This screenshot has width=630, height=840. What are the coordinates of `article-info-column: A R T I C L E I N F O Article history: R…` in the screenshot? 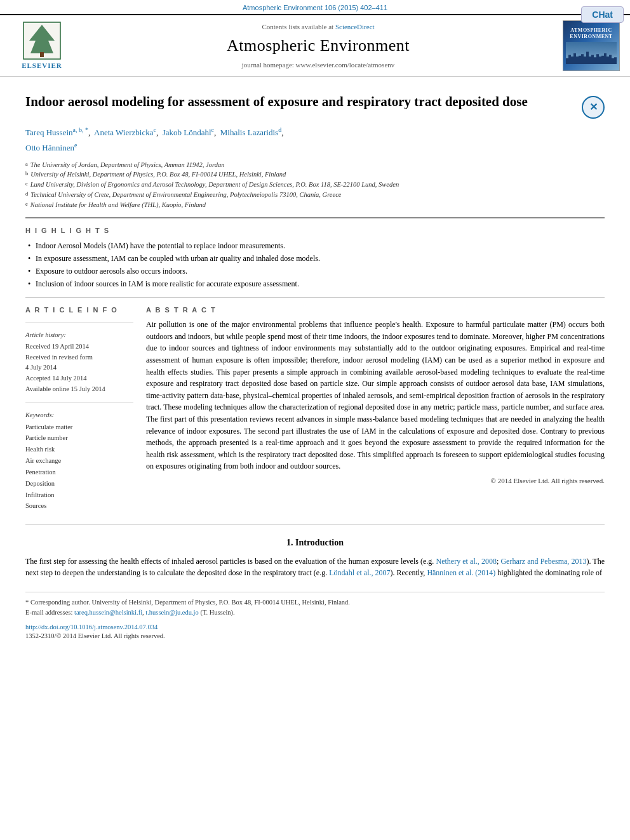 It's located at (79, 411).